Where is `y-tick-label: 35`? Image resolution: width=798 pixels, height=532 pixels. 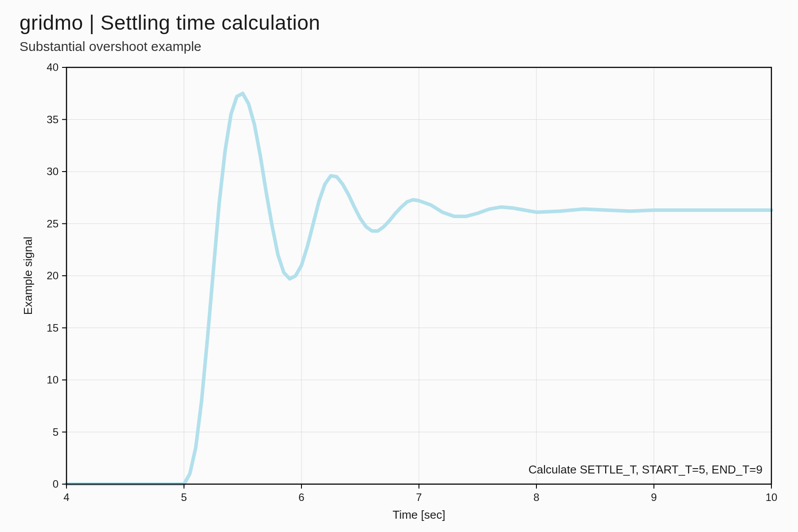 y-tick-label: 35 is located at coordinates (52, 120).